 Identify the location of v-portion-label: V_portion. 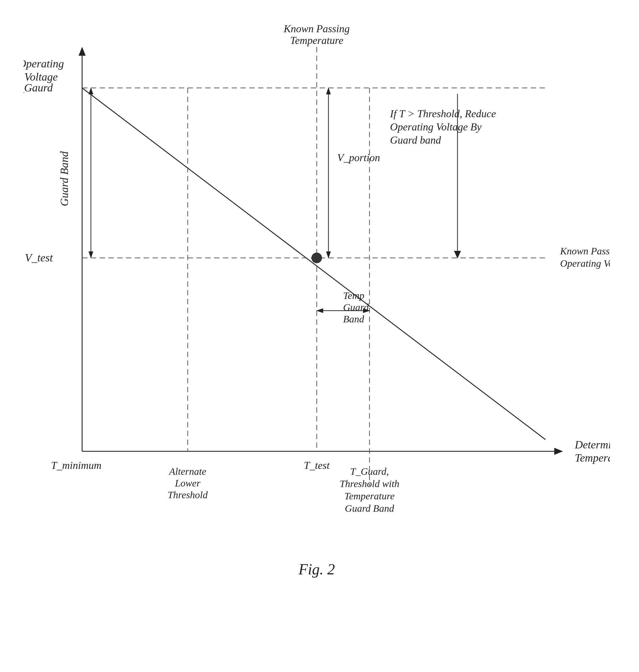
(359, 158).